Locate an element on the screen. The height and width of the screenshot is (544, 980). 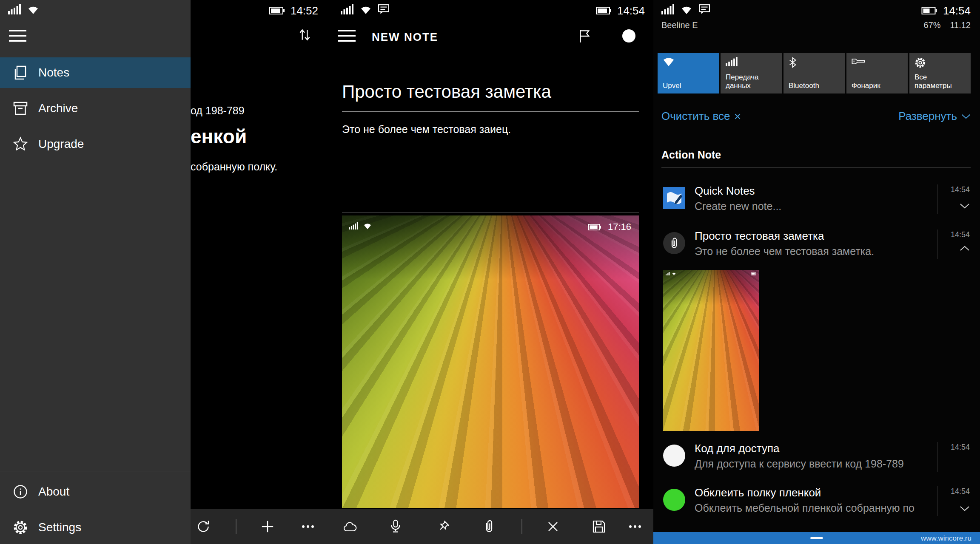
statusbar-row2-right: 67% 11.12 is located at coordinates (947, 26).